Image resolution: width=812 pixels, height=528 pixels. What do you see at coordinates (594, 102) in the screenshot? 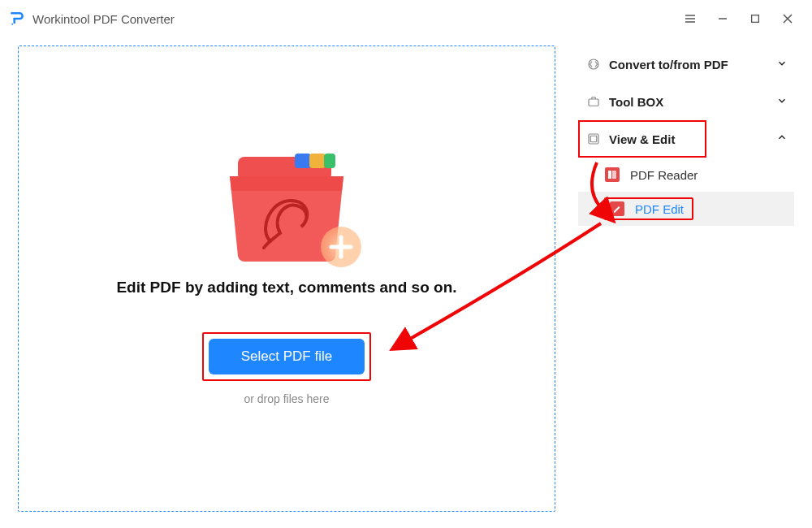
I see `toolbox-icon` at bounding box center [594, 102].